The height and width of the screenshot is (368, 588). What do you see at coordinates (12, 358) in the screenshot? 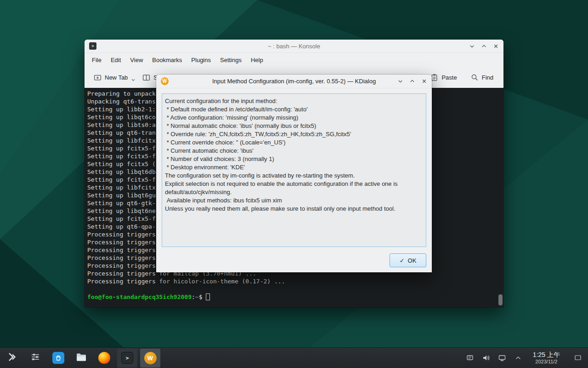
I see `app-launcher-icon` at bounding box center [12, 358].